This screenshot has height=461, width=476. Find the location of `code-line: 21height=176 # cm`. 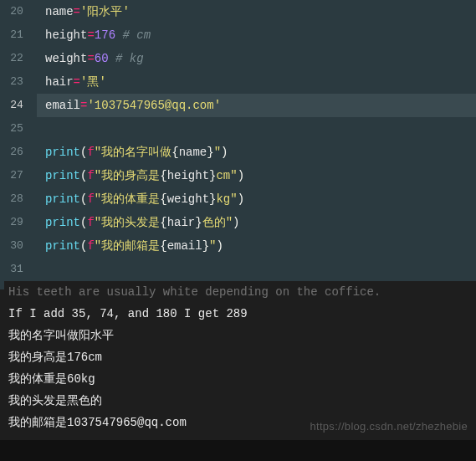

code-line: 21height=176 # cm is located at coordinates (238, 35).